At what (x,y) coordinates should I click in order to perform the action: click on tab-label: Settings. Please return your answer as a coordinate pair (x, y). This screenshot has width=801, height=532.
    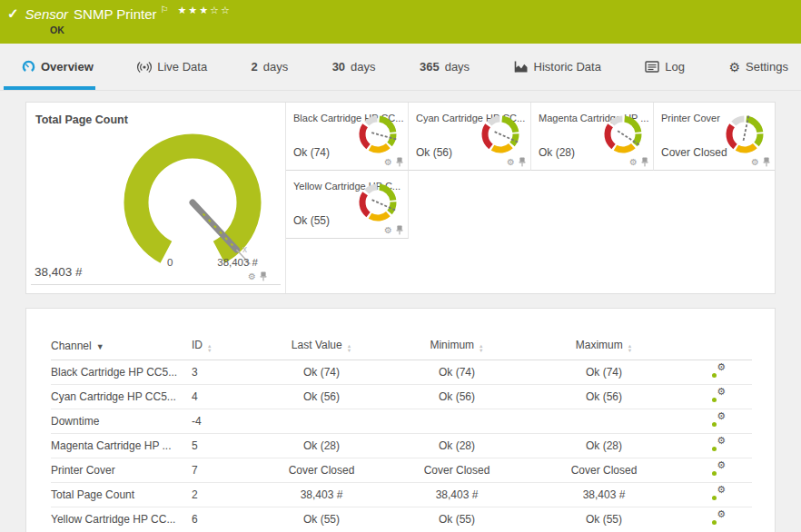
    Looking at the image, I should click on (766, 67).